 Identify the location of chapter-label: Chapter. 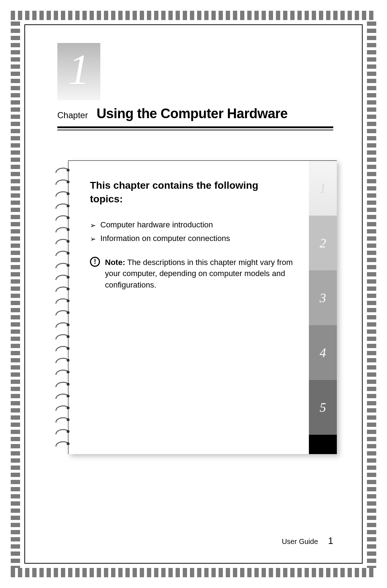
(72, 115).